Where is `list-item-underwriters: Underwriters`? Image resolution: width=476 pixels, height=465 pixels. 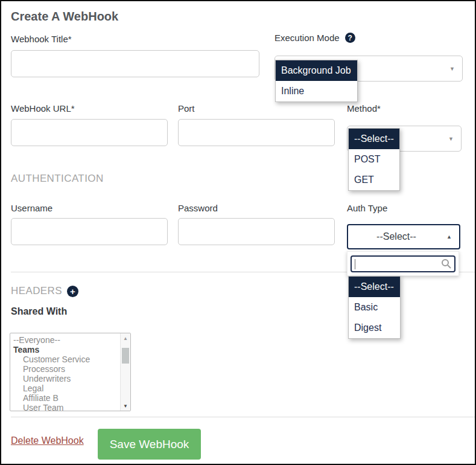
list-item-underwriters: Underwriters is located at coordinates (65, 379).